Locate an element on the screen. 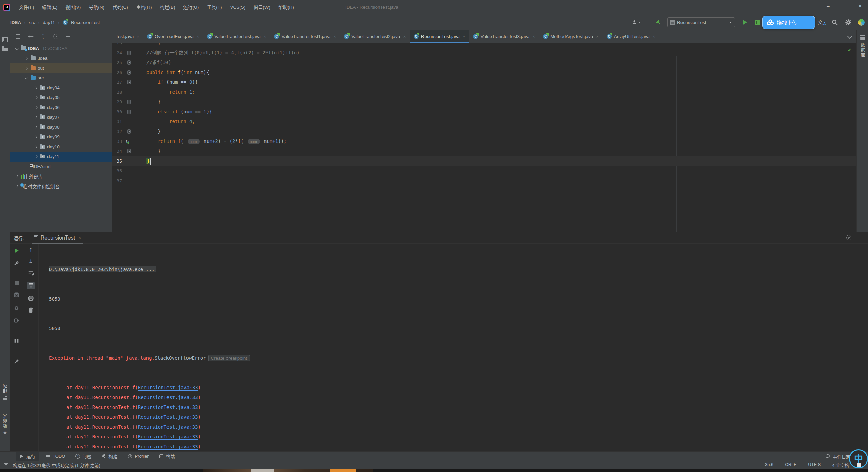 This screenshot has width=868, height=472. menu-item: 帮助(H) is located at coordinates (286, 7).